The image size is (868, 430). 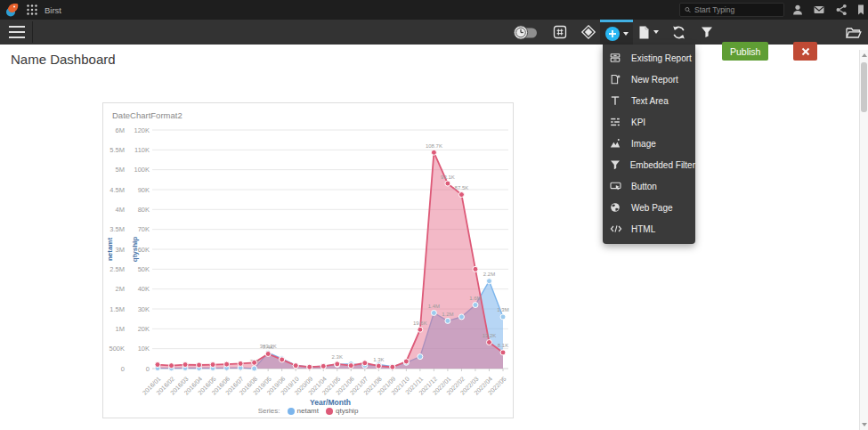 I want to click on left-axis-tick: 5.5M, so click(x=118, y=150).